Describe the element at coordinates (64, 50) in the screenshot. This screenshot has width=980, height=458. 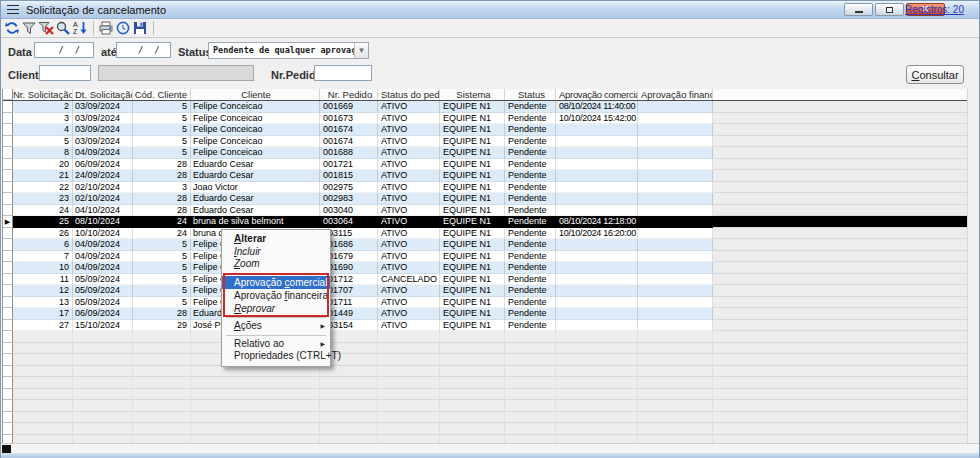
I see `data-from-input` at that location.